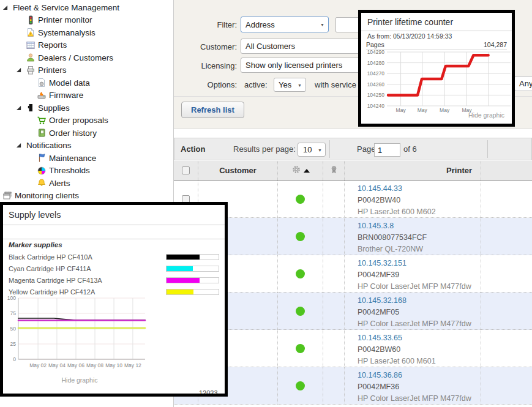  Describe the element at coordinates (260, 24) in the screenshot. I see `filter-field-value: Address` at that location.